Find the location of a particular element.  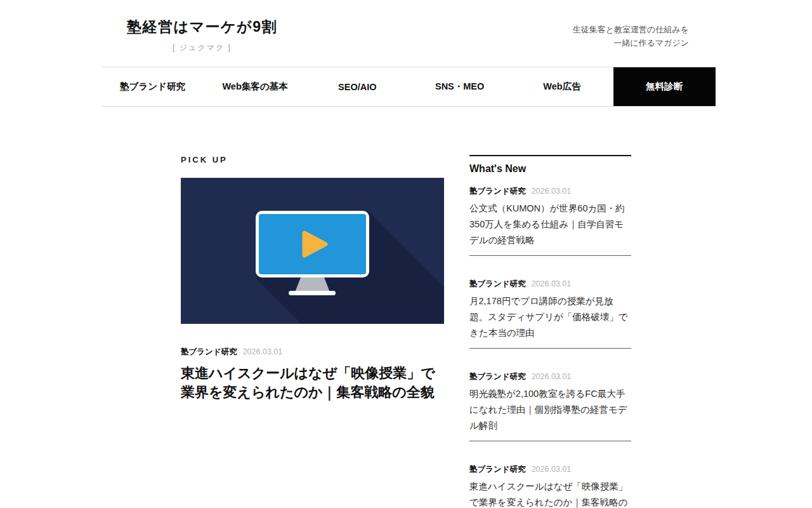

pickup-article-title: 東進ハイスクールはなぜ「映像授業」で業界を変えられたのか｜集客戦略の全貌 is located at coordinates (312, 383).